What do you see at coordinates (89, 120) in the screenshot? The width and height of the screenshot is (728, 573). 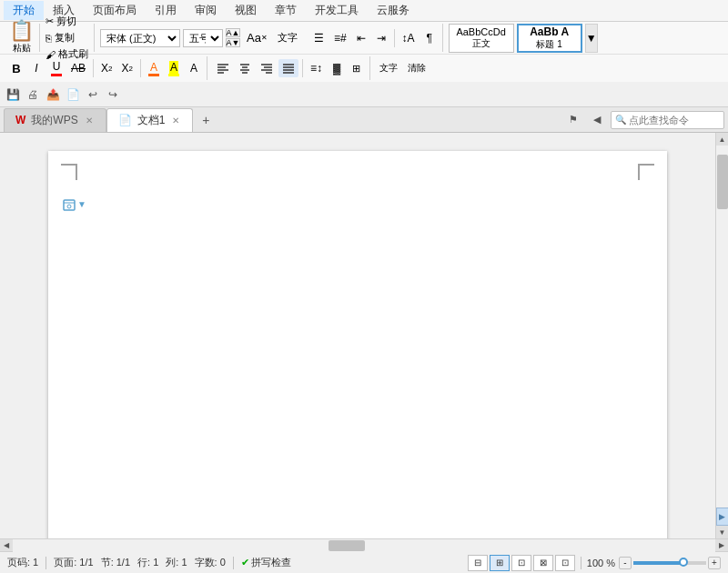 I see `wps-tab-close: ✕` at bounding box center [89, 120].